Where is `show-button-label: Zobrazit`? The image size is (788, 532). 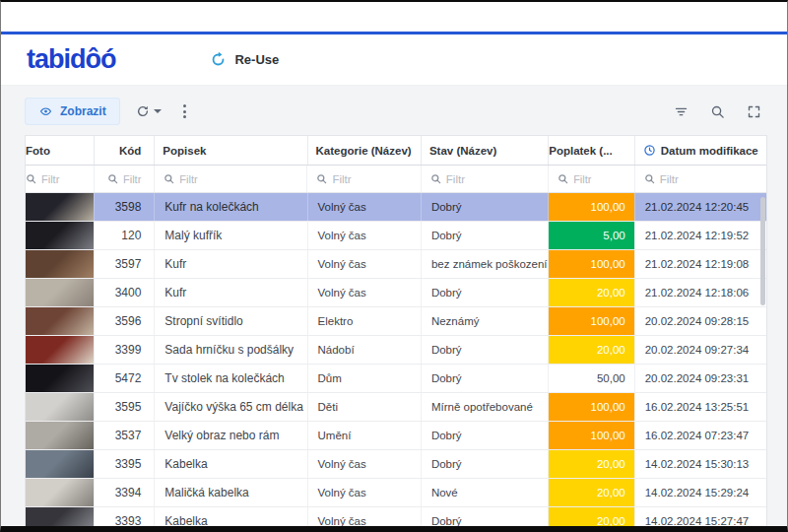
show-button-label: Zobrazit is located at coordinates (83, 111).